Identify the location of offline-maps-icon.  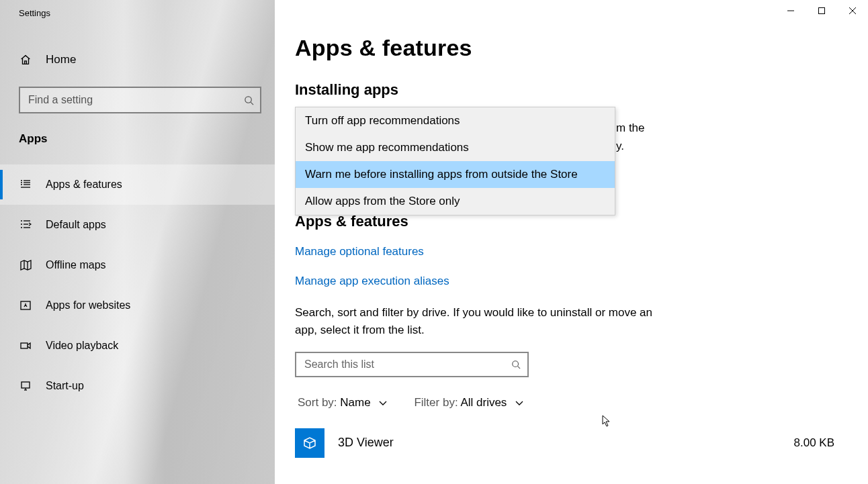
(26, 265).